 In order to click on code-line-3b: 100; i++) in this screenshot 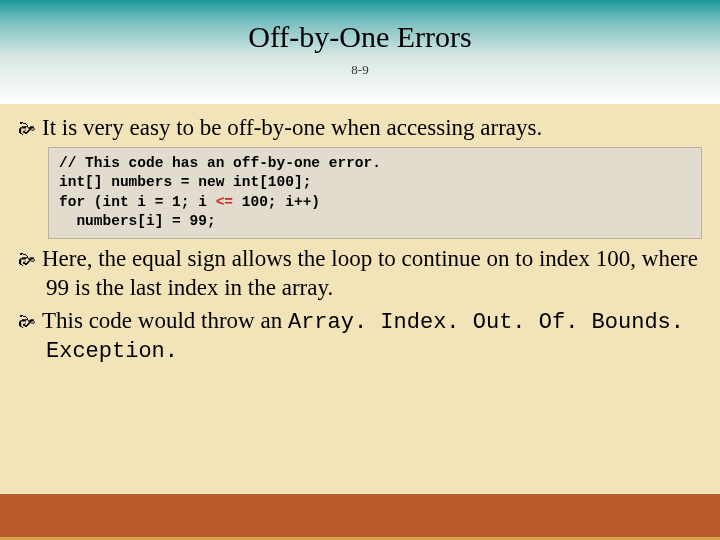, I will do `click(276, 202)`.